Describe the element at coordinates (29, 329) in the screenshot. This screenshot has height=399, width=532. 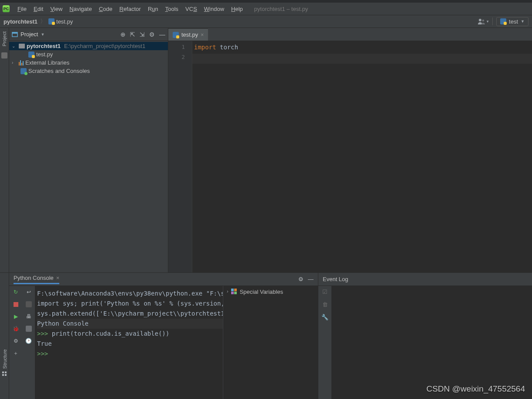
I see `show-variables-icon` at that location.